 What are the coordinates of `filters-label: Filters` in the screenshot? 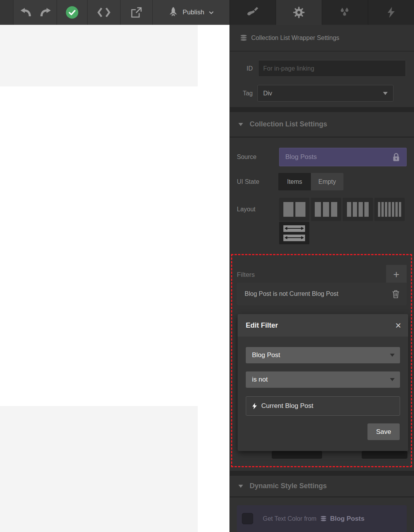 It's located at (246, 275).